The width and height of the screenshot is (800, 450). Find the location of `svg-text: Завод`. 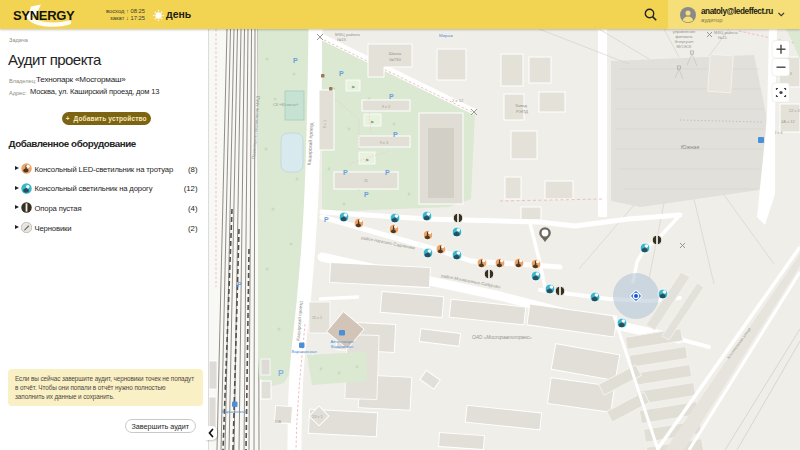

svg-text: Завод is located at coordinates (522, 106).